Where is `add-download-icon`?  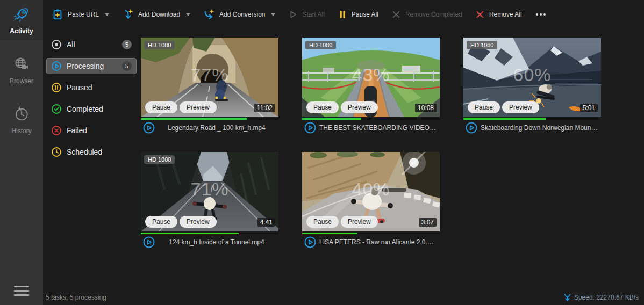
add-download-icon is located at coordinates (128, 14).